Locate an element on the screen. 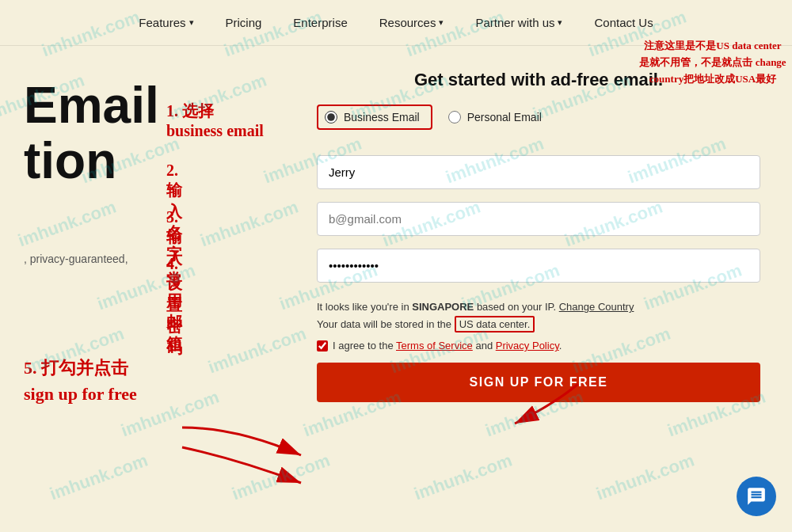 This screenshot has width=792, height=532. side-note: 注意这里是不是US data center 是就不用管，不是就点击 change… is located at coordinates (709, 63).